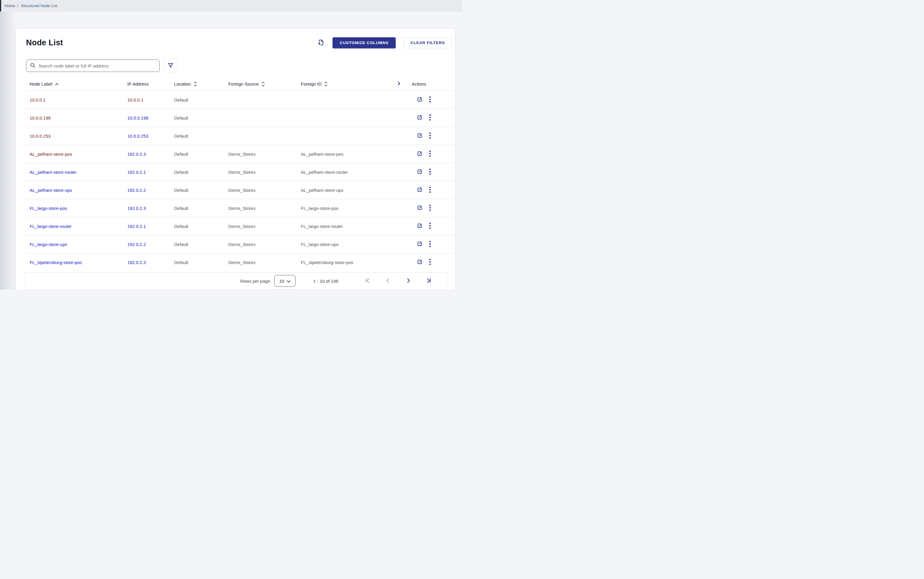 The image size is (924, 579). What do you see at coordinates (40, 118) in the screenshot?
I see `node-label-link: 10.0.0.199` at bounding box center [40, 118].